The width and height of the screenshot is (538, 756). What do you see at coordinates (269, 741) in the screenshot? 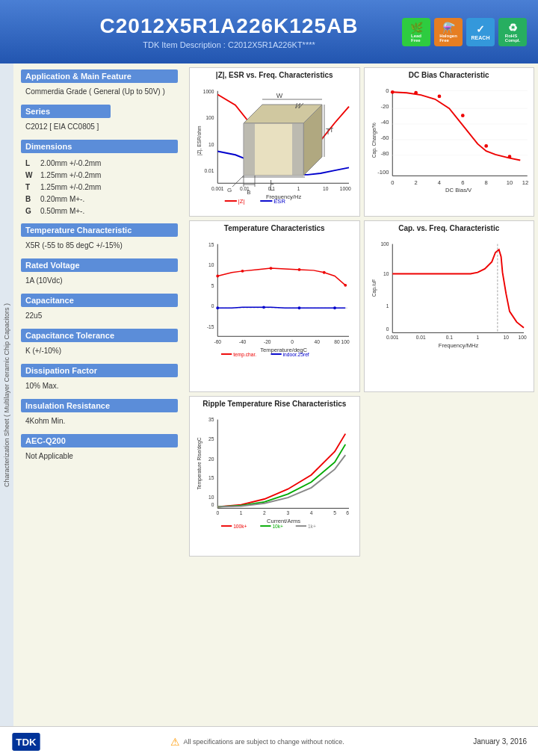
I see `footer: TDK ⚠ All specifications are subject to …` at bounding box center [269, 741].